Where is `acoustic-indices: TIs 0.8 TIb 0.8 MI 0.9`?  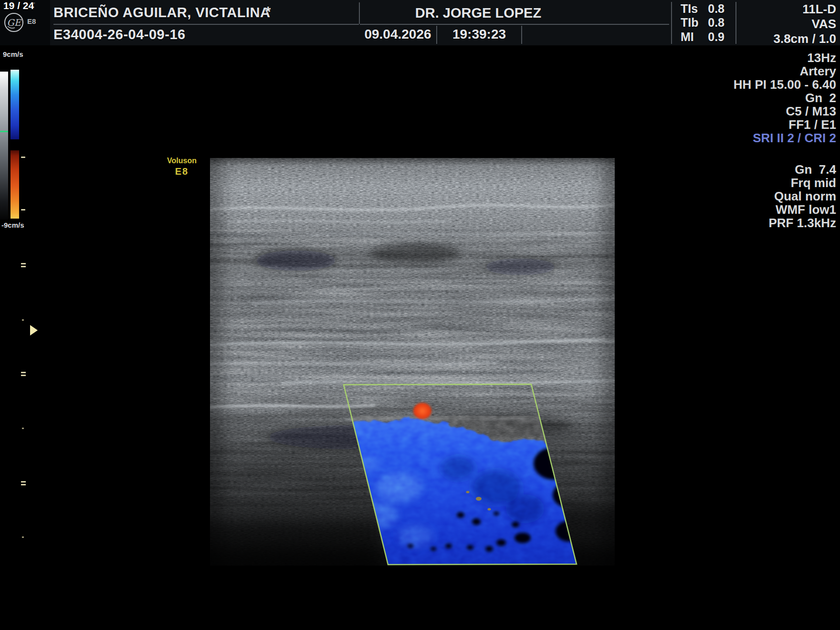 acoustic-indices: TIs 0.8 TIb 0.8 MI 0.9 is located at coordinates (704, 23).